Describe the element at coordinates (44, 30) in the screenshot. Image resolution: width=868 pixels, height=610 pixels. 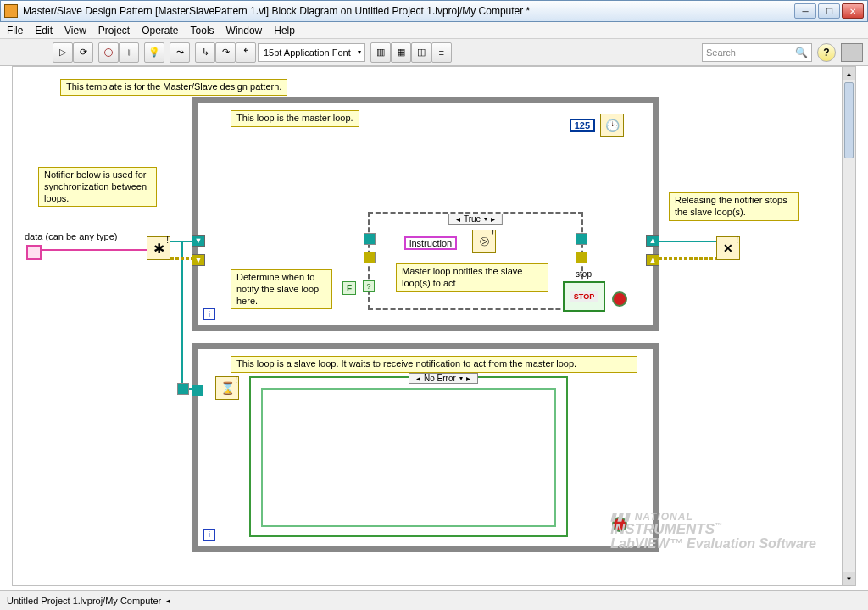
I see `menu-edit: Edit` at that location.